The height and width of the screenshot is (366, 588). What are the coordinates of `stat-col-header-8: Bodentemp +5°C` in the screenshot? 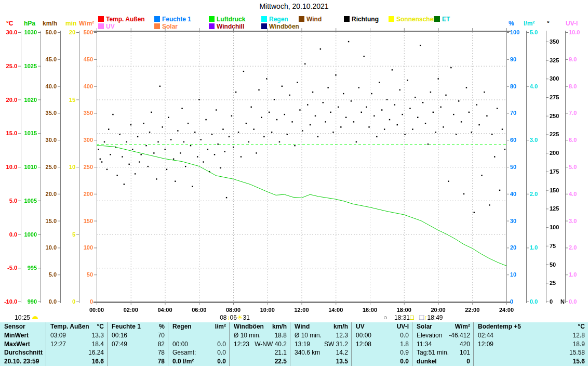 It's located at (531, 326).